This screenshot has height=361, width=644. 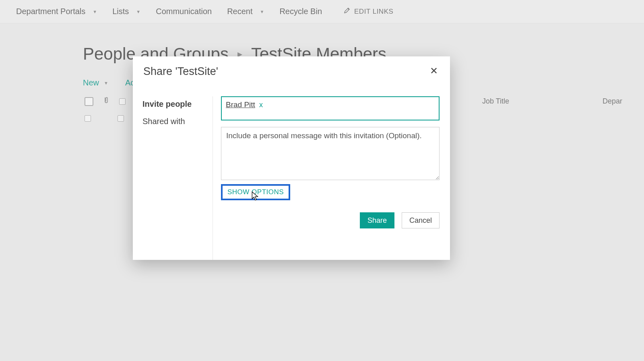 What do you see at coordinates (256, 192) in the screenshot?
I see `show-options-link: SHOW OPTIONS` at bounding box center [256, 192].